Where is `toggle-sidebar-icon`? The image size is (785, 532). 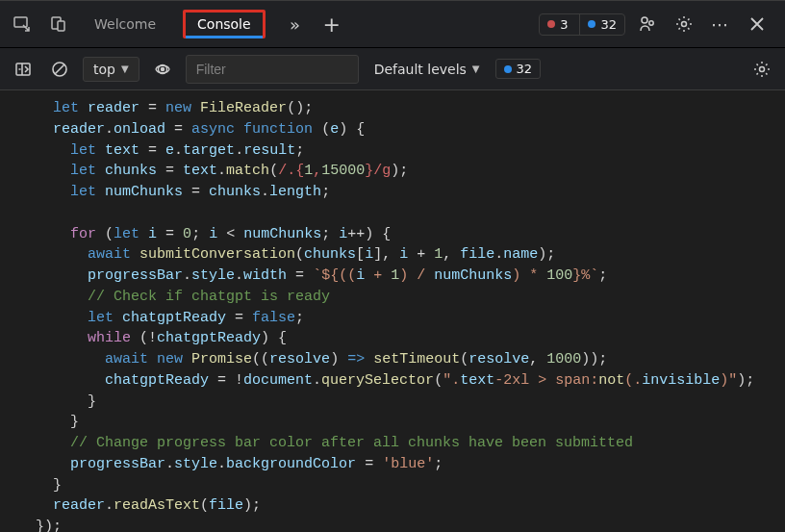 toggle-sidebar-icon is located at coordinates (23, 69).